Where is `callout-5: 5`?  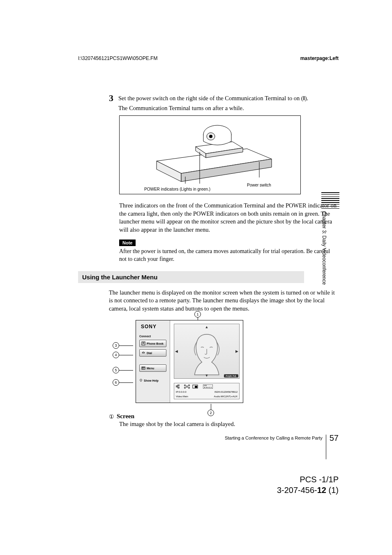
callout-5: 5 is located at coordinates (123, 370).